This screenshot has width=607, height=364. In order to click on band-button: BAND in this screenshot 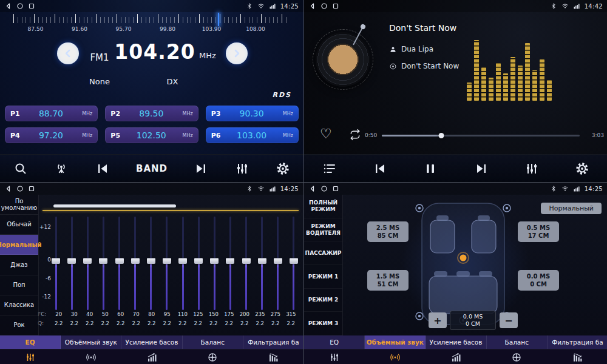, I will do `click(152, 169)`.